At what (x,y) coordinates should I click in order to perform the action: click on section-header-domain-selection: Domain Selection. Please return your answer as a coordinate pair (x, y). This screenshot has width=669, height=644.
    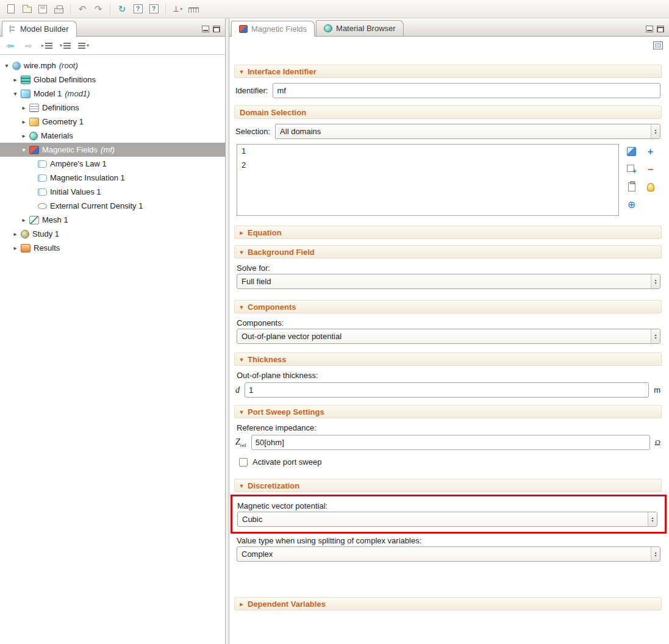
    Looking at the image, I should click on (448, 112).